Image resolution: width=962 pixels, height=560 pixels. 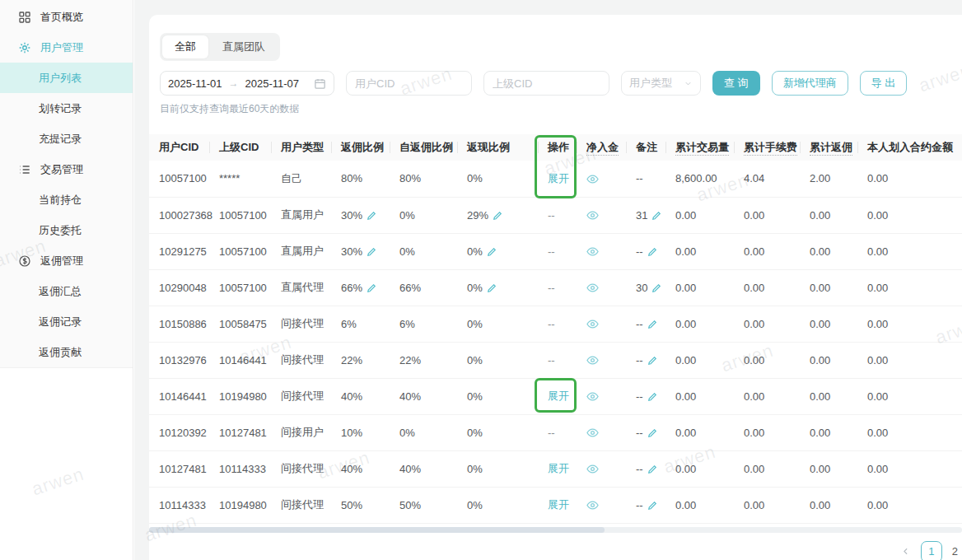 I want to click on sidebar-item-rebate-contribution: 返佣贡献, so click(x=66, y=352).